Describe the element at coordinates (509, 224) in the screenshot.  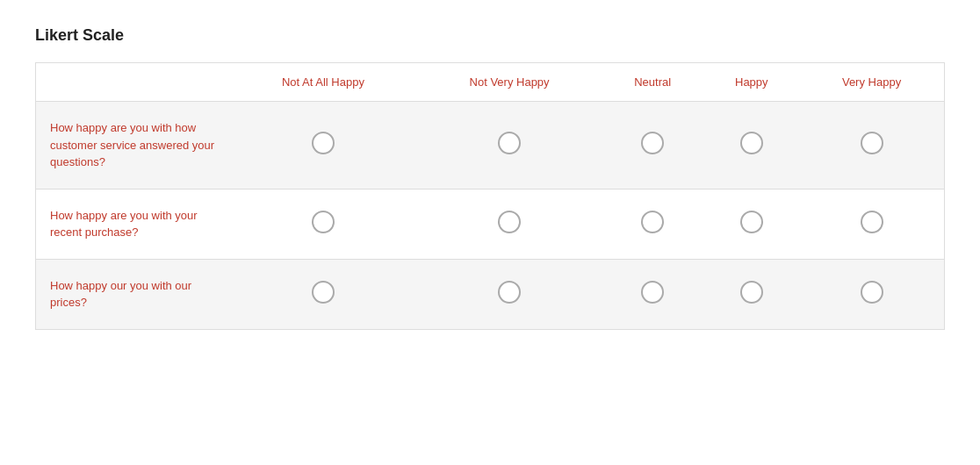
I see `radio-cell-2-not-very-happy` at that location.